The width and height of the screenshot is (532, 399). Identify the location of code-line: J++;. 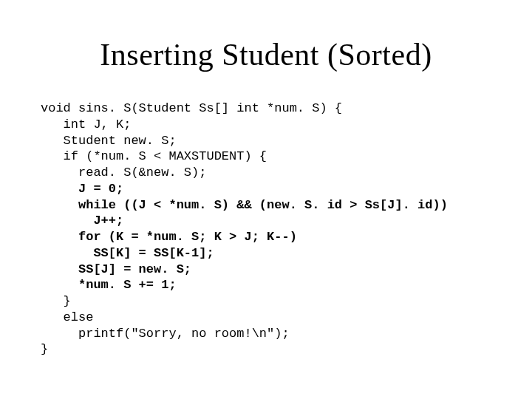
(82, 220).